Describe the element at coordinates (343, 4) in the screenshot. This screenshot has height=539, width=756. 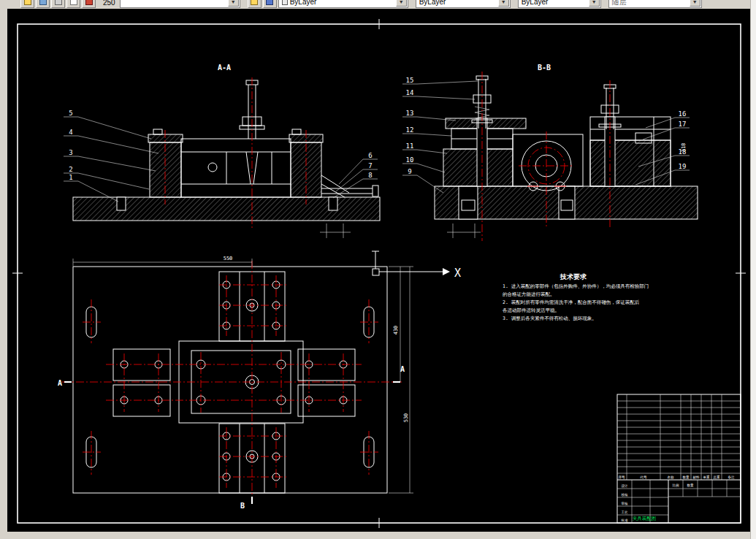
I see `color-combo: ByLayer ▼` at that location.